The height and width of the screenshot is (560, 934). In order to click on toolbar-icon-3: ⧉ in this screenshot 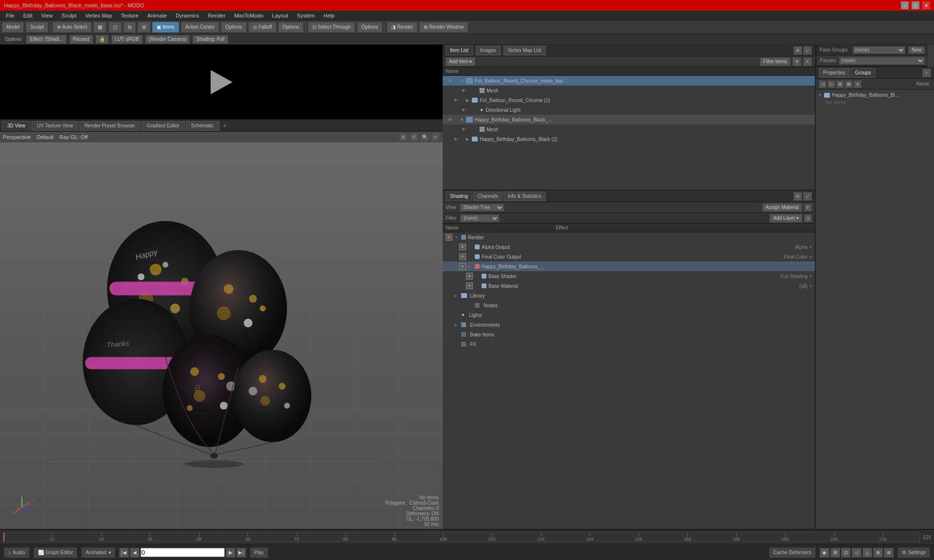, I will do `click(129, 27)`.